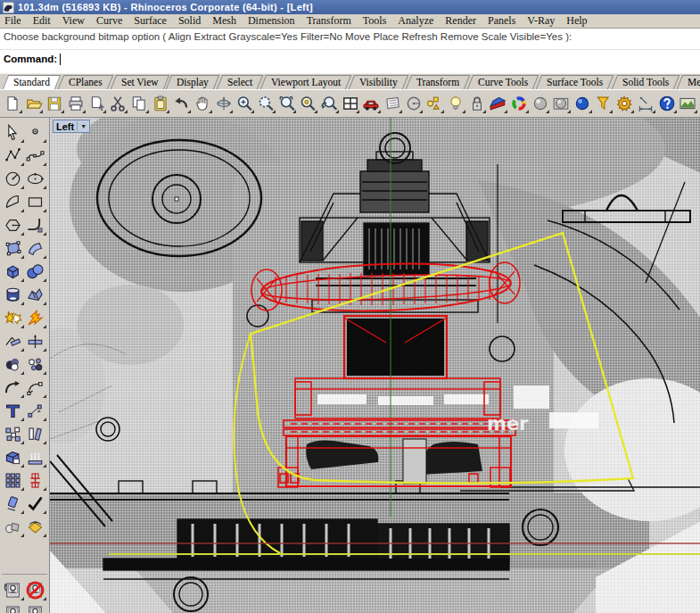  Describe the element at coordinates (576, 21) in the screenshot. I see `menu-help: Help` at that location.